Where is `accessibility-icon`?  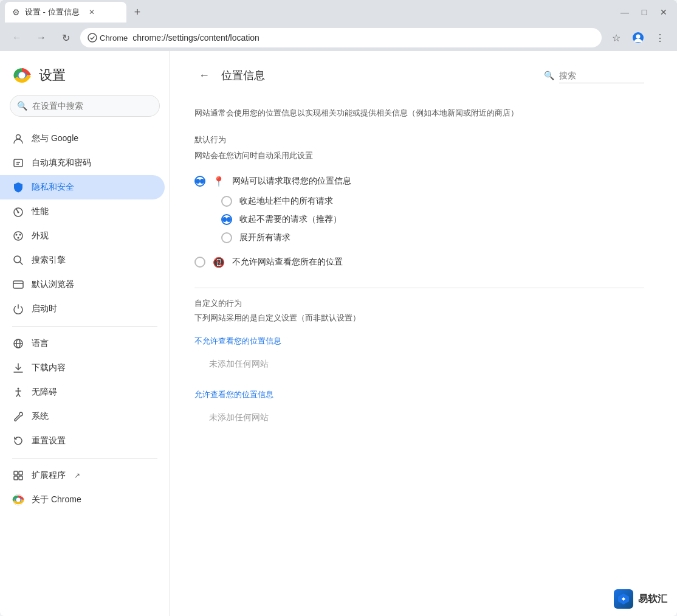 accessibility-icon is located at coordinates (18, 392).